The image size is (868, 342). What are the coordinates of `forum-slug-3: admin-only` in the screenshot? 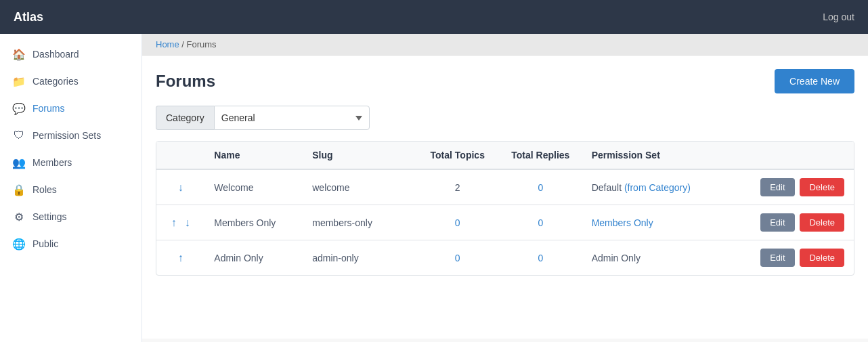 It's located at (359, 258).